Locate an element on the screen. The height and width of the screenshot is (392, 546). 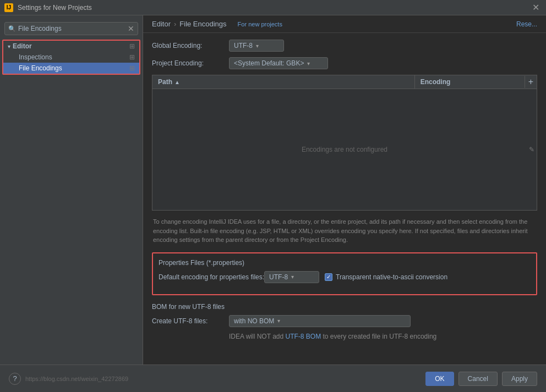
info-text: To change encoding IntelliJ IDEA uses fo… is located at coordinates (345, 231).